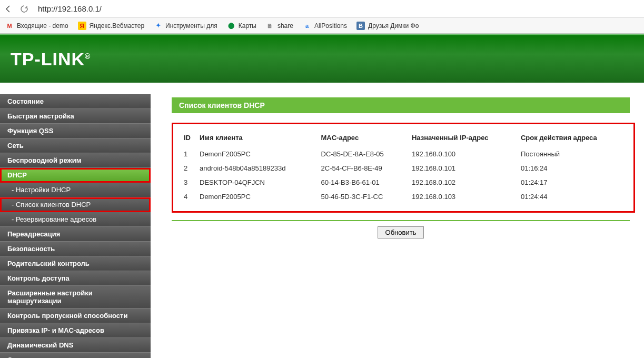 The width and height of the screenshot is (644, 358). I want to click on bookmark-yandex: Я Яндекс.Вебмастер, so click(111, 26).